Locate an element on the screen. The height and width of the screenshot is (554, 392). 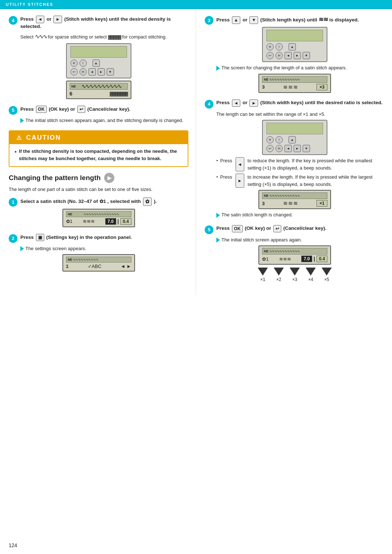
lcd-step3: NE ∿∿∿∿∿∿∿∿∿∿∿∿ 3 ≋≋≋ ×3 is located at coordinates (295, 83).